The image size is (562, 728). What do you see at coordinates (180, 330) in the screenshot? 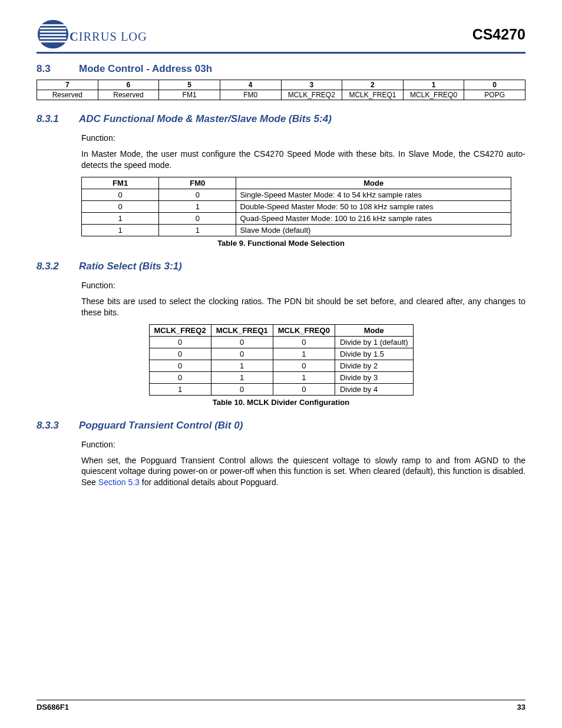
I see `table-header: MCLK_FREQ2` at bounding box center [180, 330].